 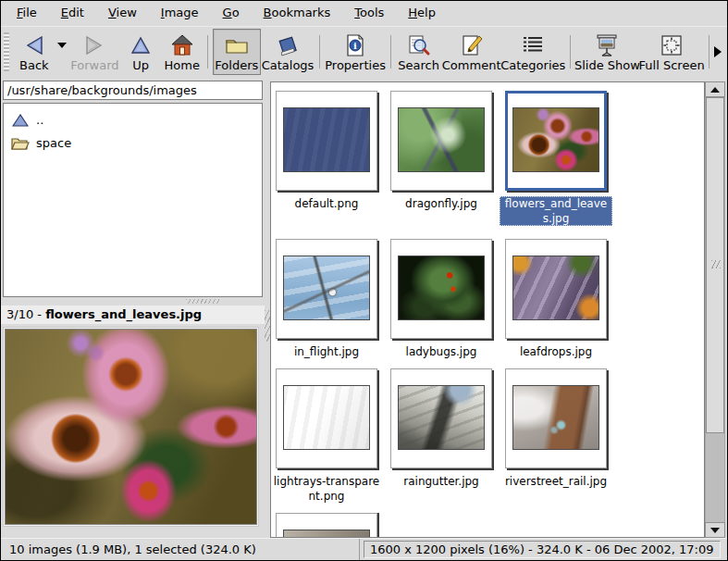 What do you see at coordinates (472, 52) in the screenshot?
I see `comment-button: Comment` at bounding box center [472, 52].